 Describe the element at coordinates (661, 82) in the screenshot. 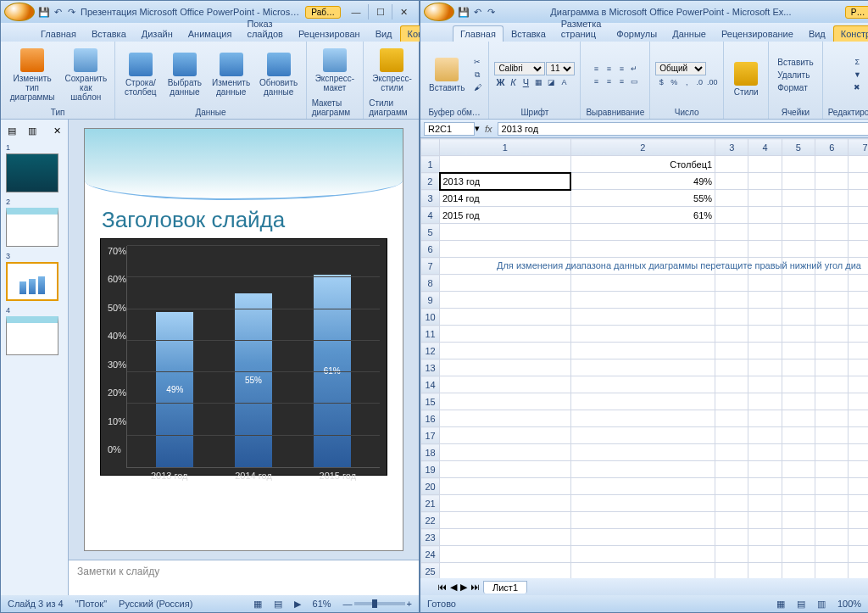

I see `currency-icon: $` at that location.